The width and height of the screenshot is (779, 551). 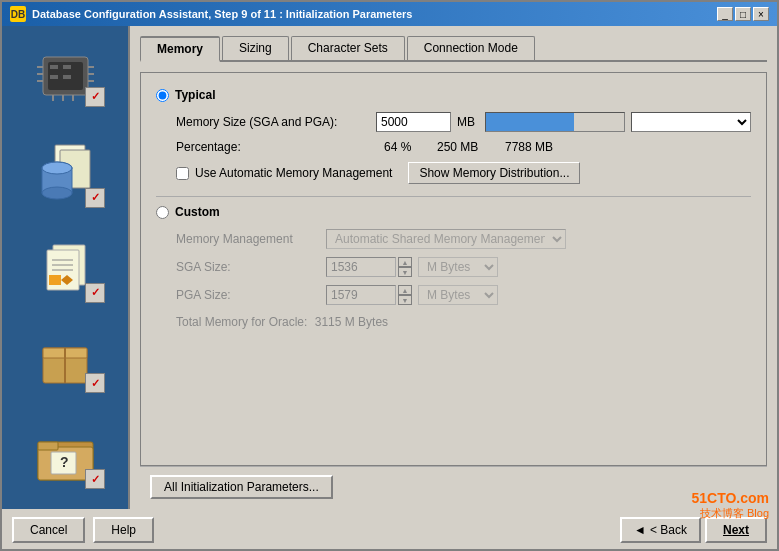 I want to click on custom-label: Custom, so click(x=198, y=212).